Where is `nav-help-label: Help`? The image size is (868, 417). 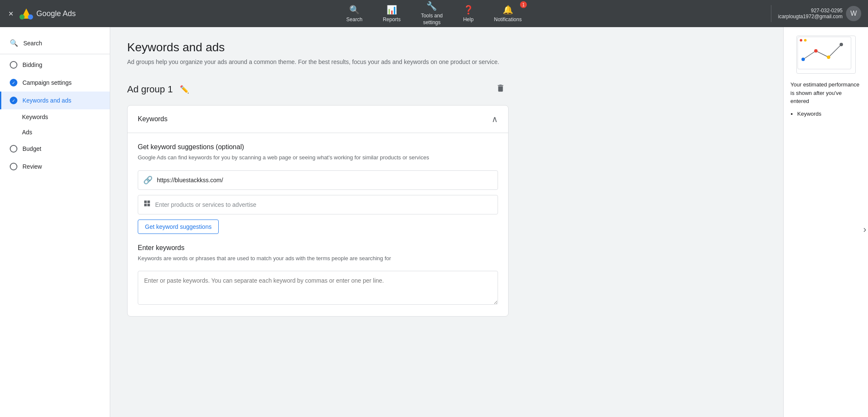
nav-help-label: Help is located at coordinates (469, 19).